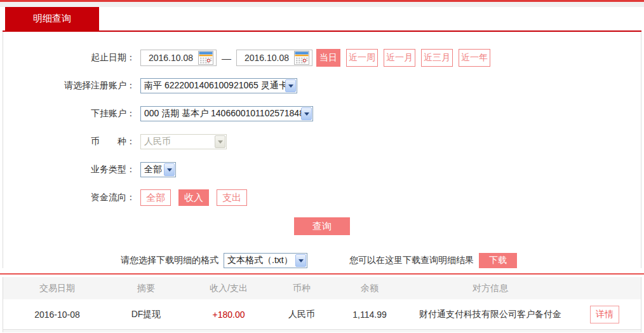  Describe the element at coordinates (69, 198) in the screenshot. I see `fund-flow-label: 资金流向：` at that location.